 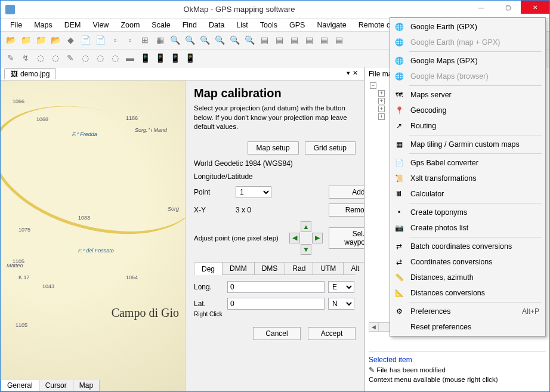 I want to click on utilities-item-create-photos-list: 📷Create photos list, so click(x=468, y=228).